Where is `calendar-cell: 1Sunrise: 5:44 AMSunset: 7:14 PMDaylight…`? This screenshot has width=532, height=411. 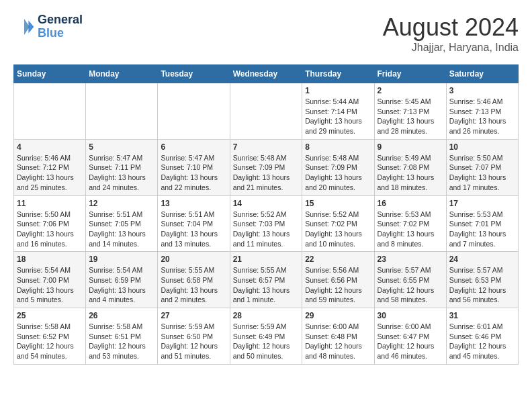
calendar-cell: 1Sunrise: 5:44 AMSunset: 7:14 PMDaylight… is located at coordinates (339, 111).